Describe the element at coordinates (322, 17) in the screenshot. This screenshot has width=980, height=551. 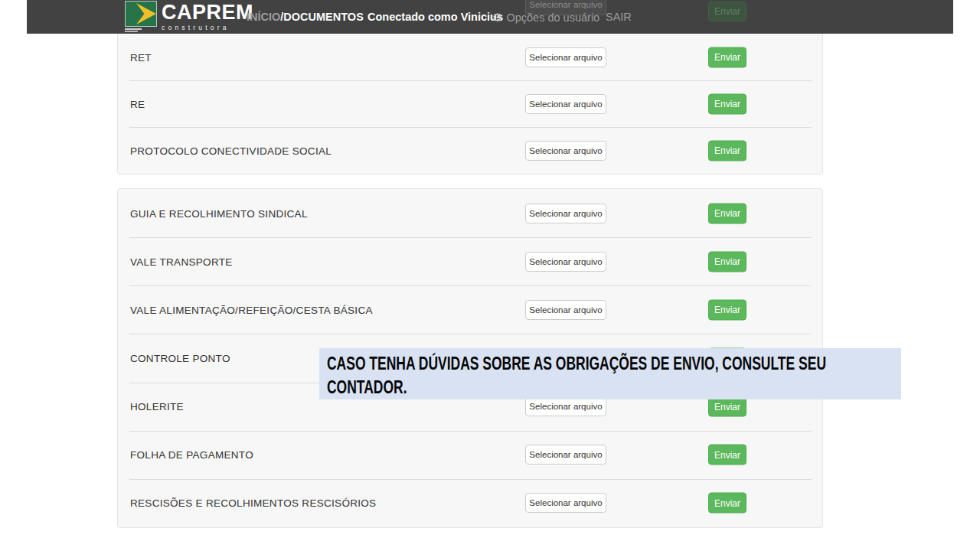
I see `nav-documentos-label: /DOCUMENTOS` at that location.